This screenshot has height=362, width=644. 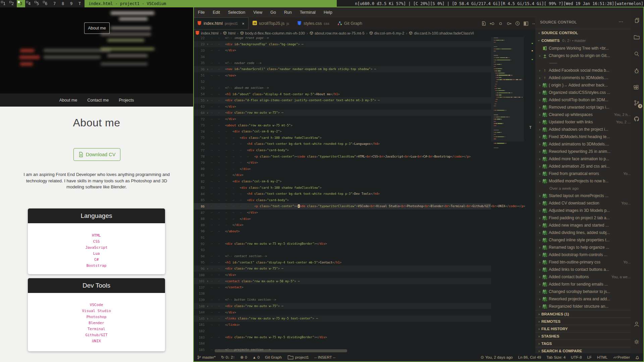 What do you see at coordinates (342, 331) in the screenshot?
I see `code-line-182: 182` at bounding box center [342, 331].